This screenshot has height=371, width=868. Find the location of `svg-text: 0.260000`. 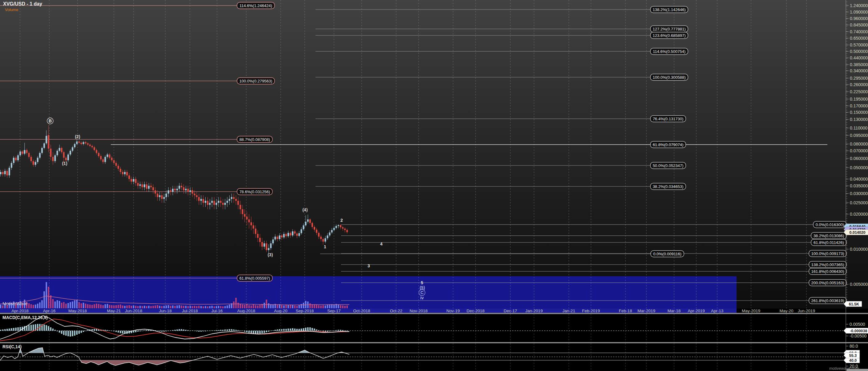

svg-text: 0.260000 is located at coordinates (859, 85).